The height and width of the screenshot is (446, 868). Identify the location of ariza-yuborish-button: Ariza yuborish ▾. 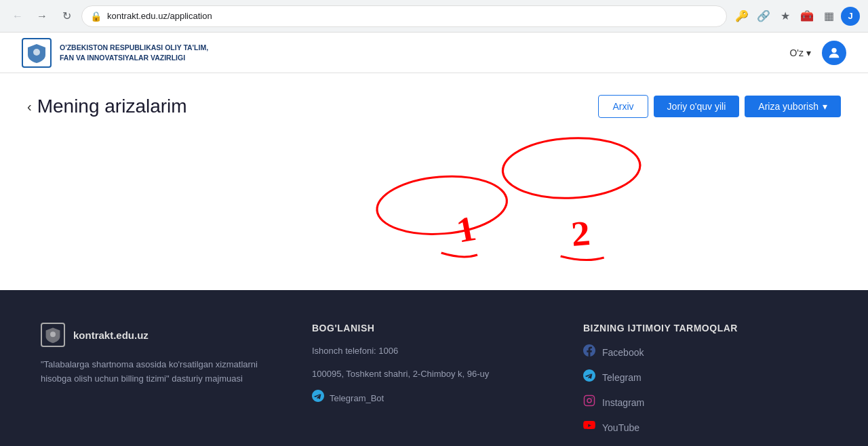
(793, 106).